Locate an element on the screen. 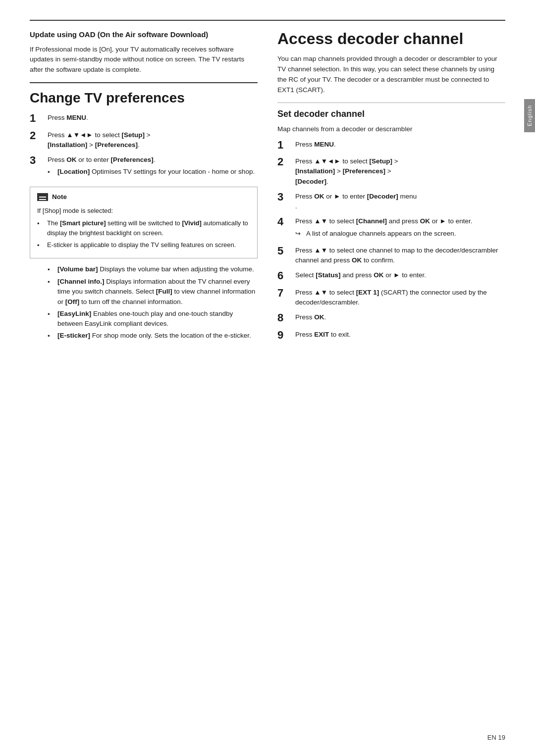 The image size is (535, 756). decoder-step-3-content: Press OK or ► to enter [Decoder] menu . is located at coordinates (400, 201).